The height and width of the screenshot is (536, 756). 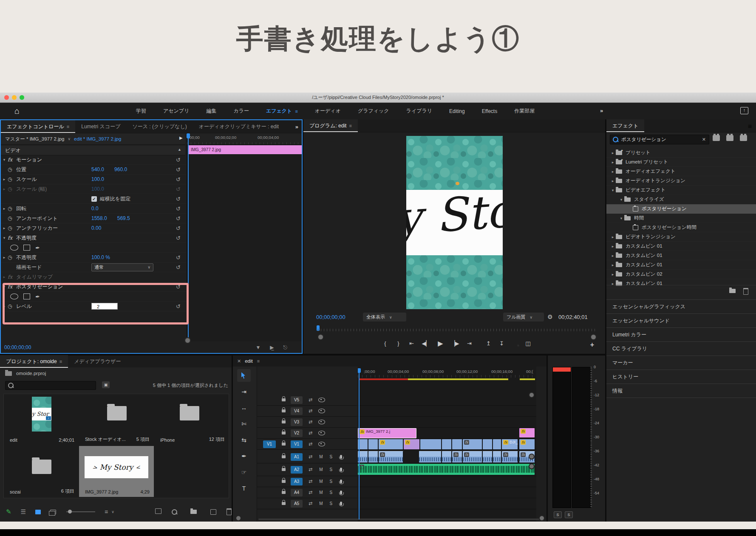 What do you see at coordinates (730, 138) in the screenshot?
I see `bit-depth-badge-icon` at bounding box center [730, 138].